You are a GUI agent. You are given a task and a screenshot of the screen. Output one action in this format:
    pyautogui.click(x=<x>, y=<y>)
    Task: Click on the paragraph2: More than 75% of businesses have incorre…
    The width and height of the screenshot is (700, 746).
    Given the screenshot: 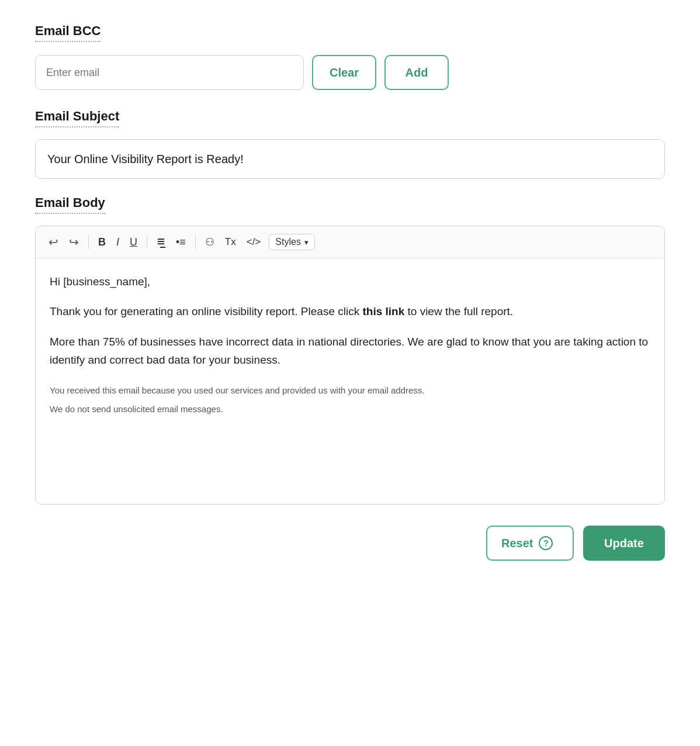 What is the action you would take?
    pyautogui.click(x=350, y=351)
    